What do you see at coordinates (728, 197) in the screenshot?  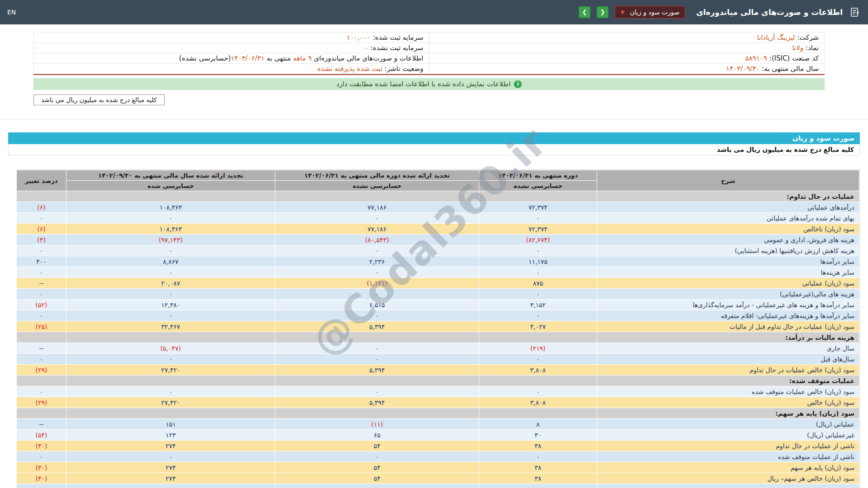 I see `row-label: عملیات در حال تداوم:` at bounding box center [728, 197].